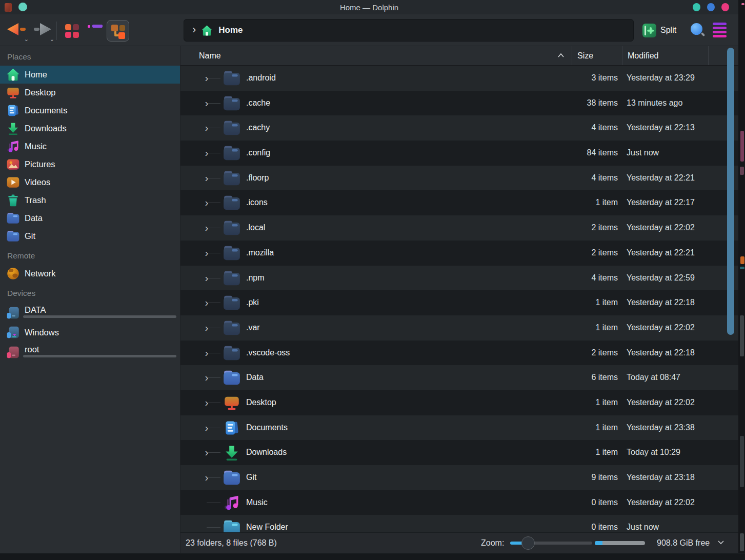 The width and height of the screenshot is (745, 560). What do you see at coordinates (556, 228) in the screenshot?
I see `file-size: 2 items` at bounding box center [556, 228].